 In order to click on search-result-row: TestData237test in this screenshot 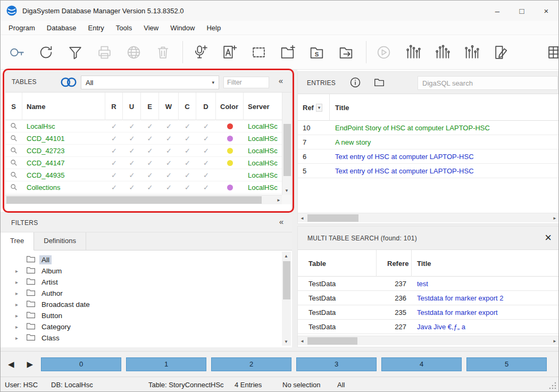, I will do `click(429, 284)`.